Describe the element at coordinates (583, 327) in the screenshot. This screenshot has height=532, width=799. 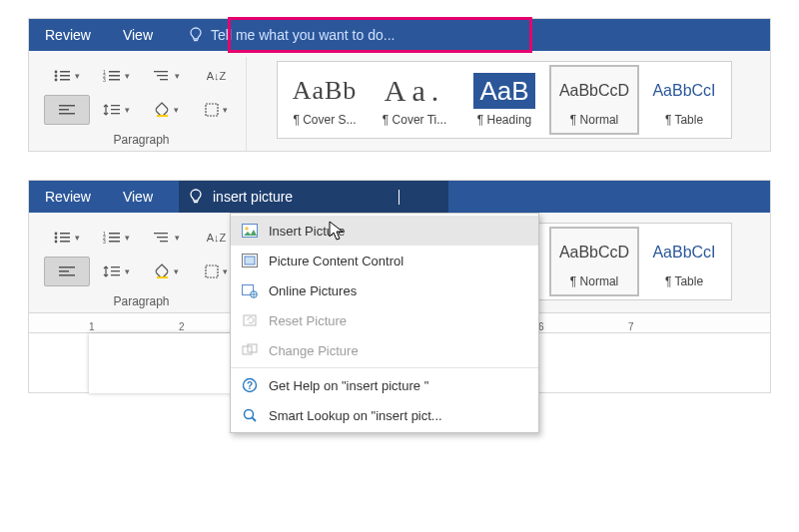
I see `ruler-mark: 6` at that location.